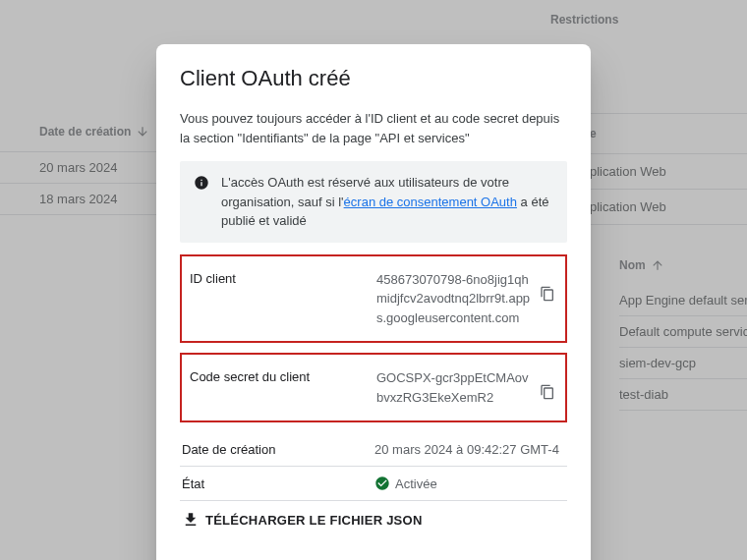  Describe the element at coordinates (374, 450) in the screenshot. I see `created-row: Date de création 20 mars 2024 à 09:42:27…` at that location.